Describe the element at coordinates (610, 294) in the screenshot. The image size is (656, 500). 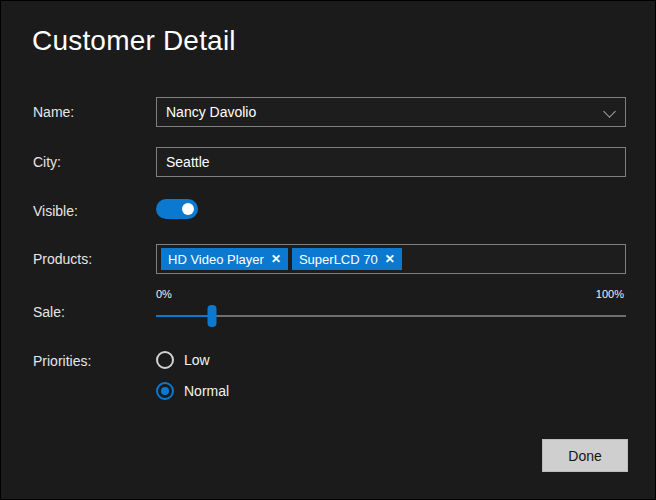
I see `slider-max-label: 100%` at that location.